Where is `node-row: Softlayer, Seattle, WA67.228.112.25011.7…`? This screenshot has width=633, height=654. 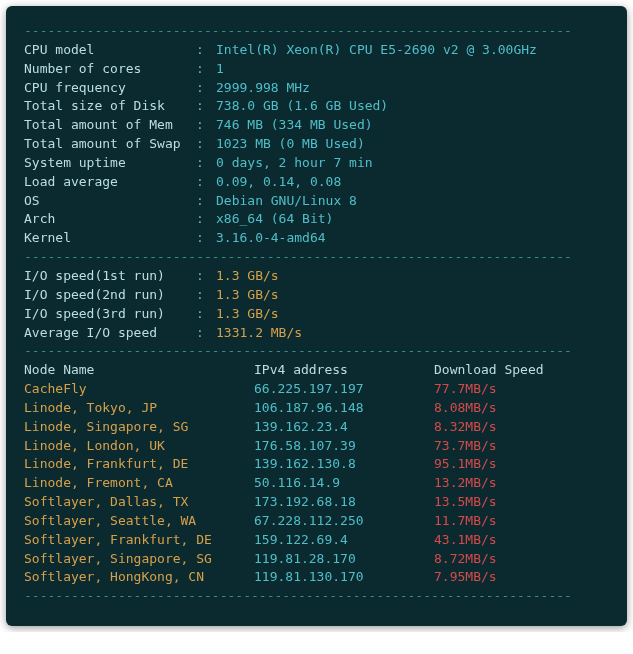 node-row: Softlayer, Seattle, WA67.228.112.25011.7… is located at coordinates (316, 522).